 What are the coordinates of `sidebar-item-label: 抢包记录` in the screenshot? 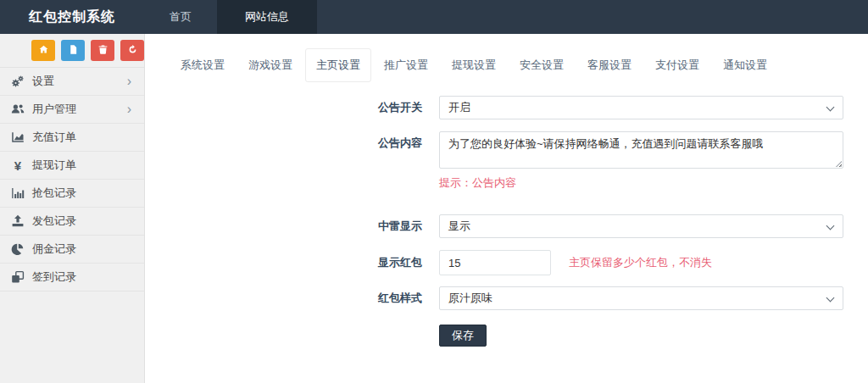 It's located at (84, 193).